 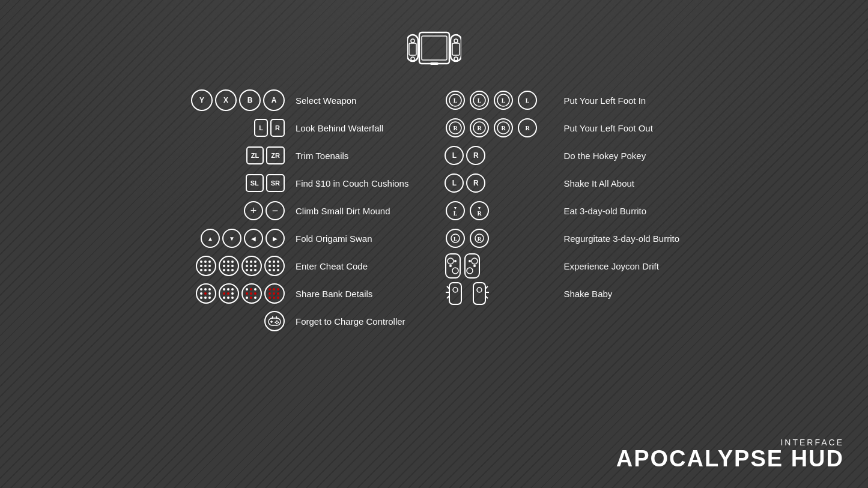 I want to click on fold-origami-label: Fold Origami Swan, so click(x=332, y=239).